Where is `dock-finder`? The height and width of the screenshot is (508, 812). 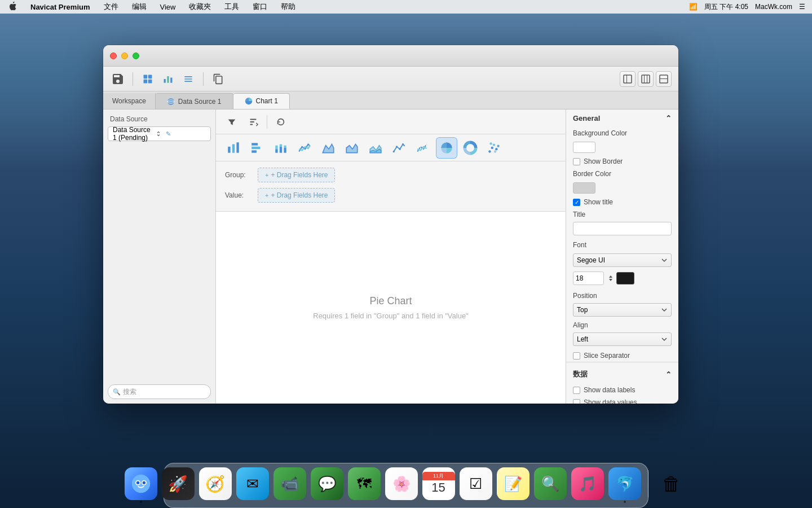 dock-finder is located at coordinates (141, 484).